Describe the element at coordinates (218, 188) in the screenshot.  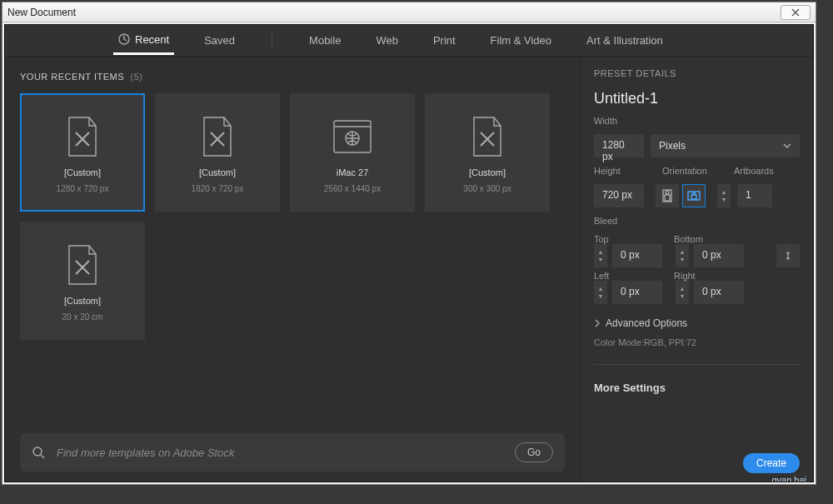
I see `preset-dimensions: 1820 x 720 px` at that location.